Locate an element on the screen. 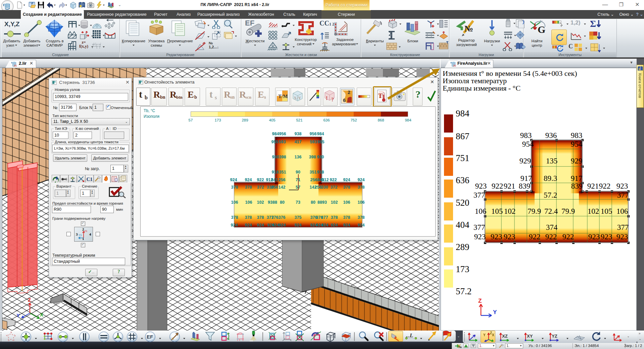  svg-text: Z1 is located at coordinates (86, 231).